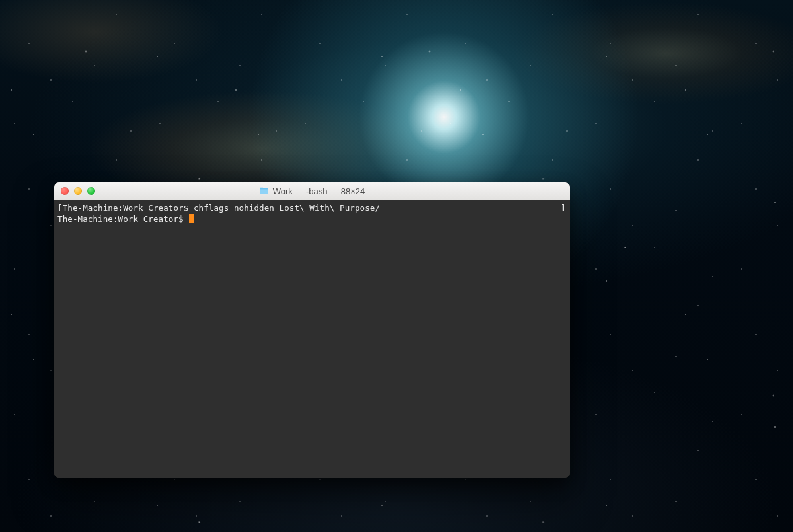 This screenshot has height=532, width=793. What do you see at coordinates (312, 192) in the screenshot?
I see `window-title-group: Work — -bash — 88×24` at bounding box center [312, 192].